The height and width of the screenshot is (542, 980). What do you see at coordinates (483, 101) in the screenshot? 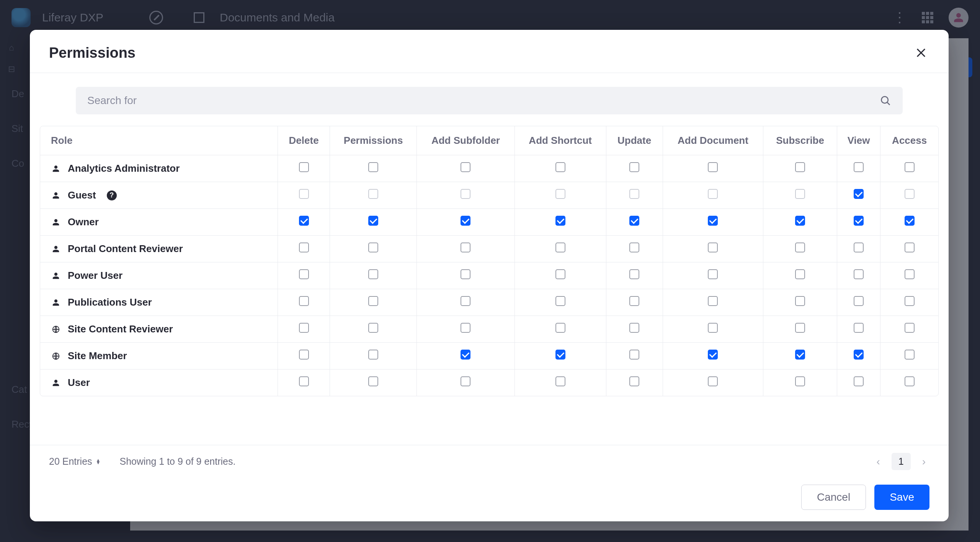
I see `search-input` at bounding box center [483, 101].